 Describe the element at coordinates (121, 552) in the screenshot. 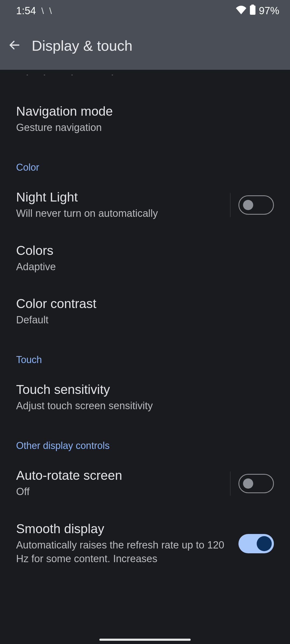

I see `setting-subtitle: Automatically raises the refresh rate up…` at that location.